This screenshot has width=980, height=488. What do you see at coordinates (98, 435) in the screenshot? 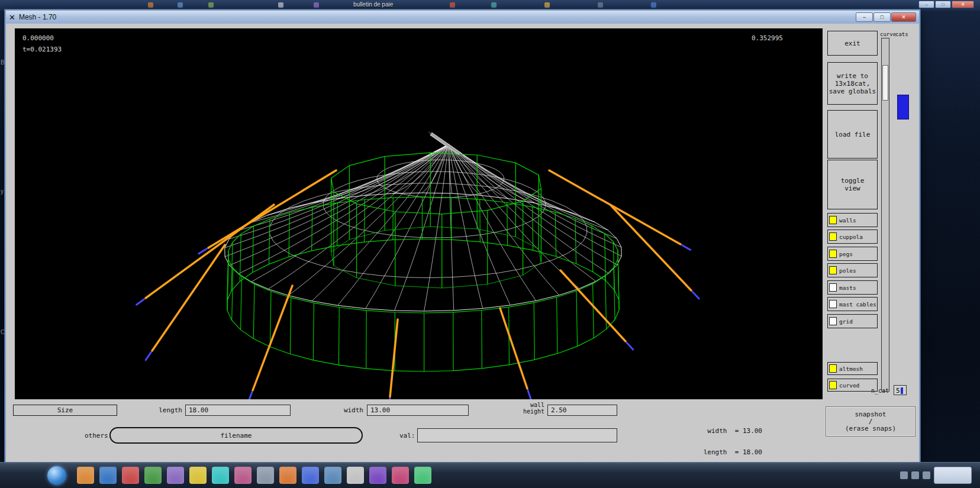
I see `others-label: others:` at bounding box center [98, 435].